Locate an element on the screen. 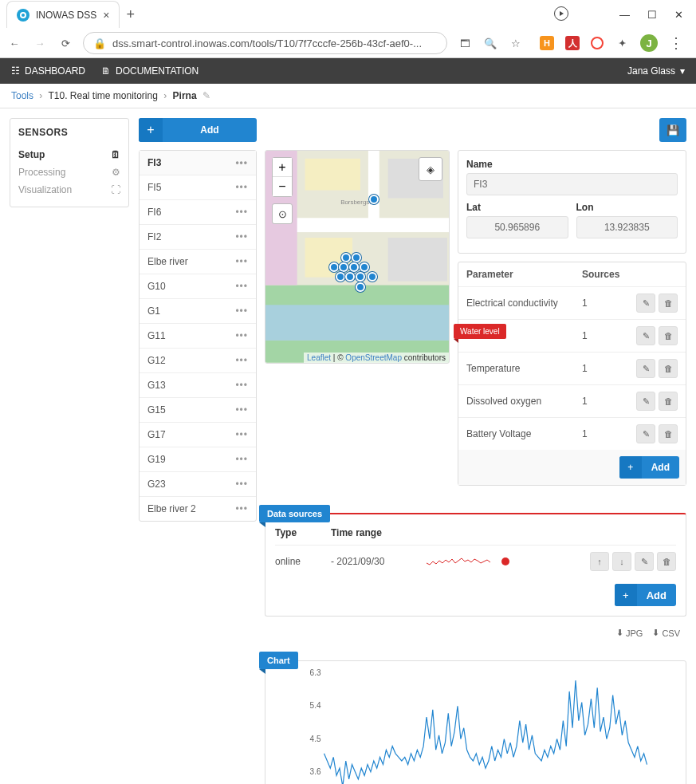  close-icon: ✕ is located at coordinates (679, 14).